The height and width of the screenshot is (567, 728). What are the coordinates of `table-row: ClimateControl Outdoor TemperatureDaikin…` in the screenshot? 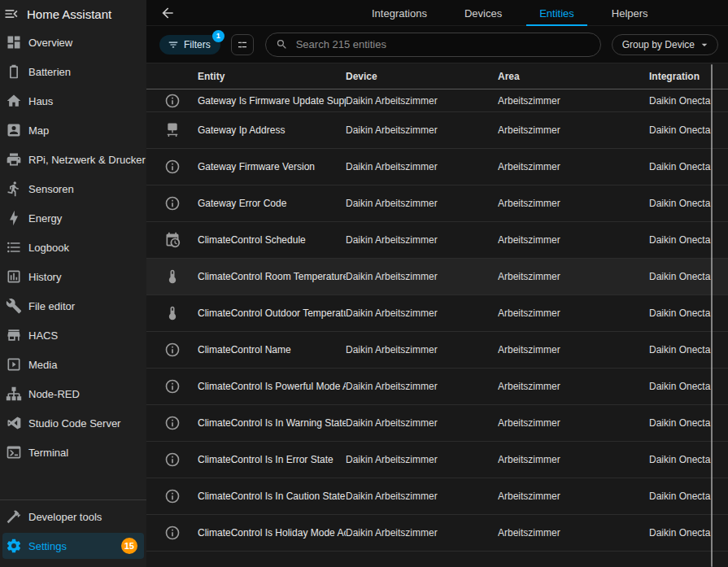 It's located at (438, 314).